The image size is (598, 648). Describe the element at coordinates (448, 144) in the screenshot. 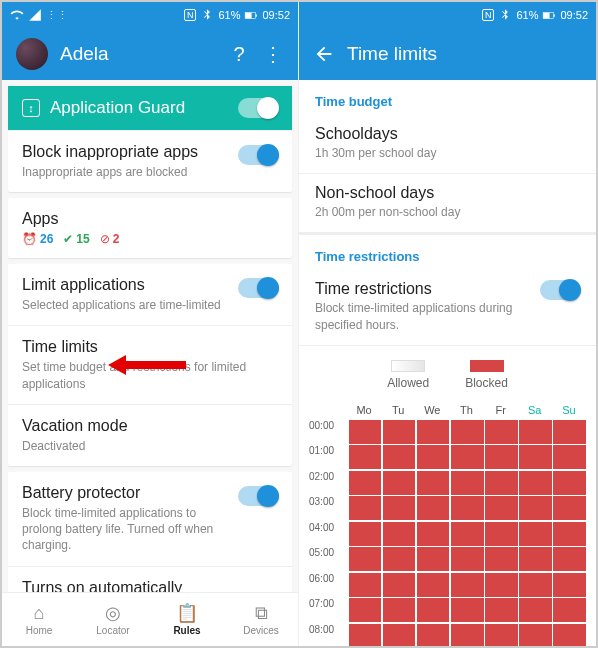

I see `row-schooldays: Schooldays 1h 30m per school day` at that location.